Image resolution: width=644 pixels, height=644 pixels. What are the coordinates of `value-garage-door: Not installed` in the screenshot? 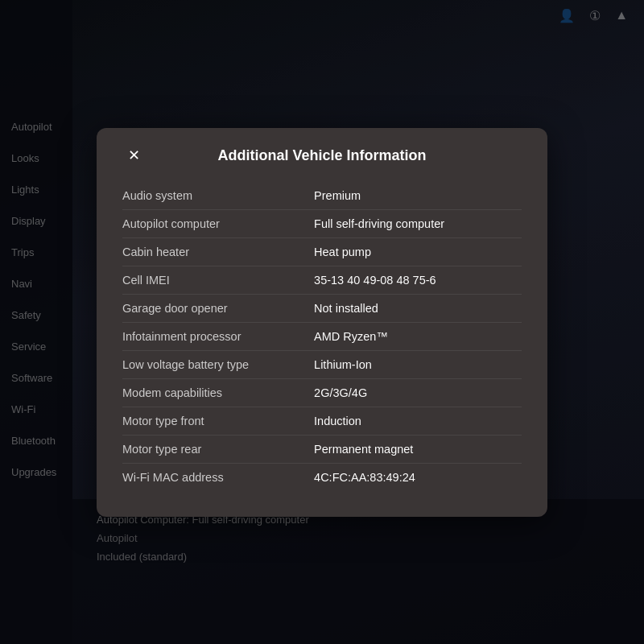 It's located at (418, 308).